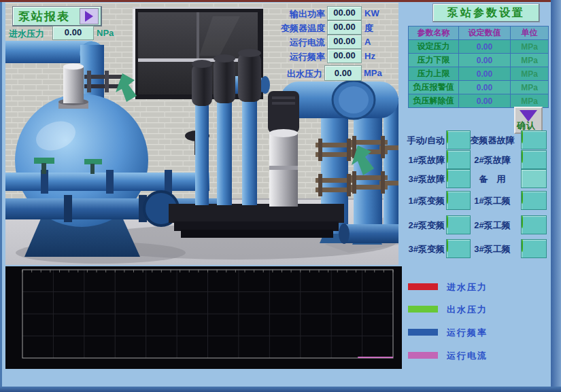 Image resolution: width=561 pixels, height=392 pixels. Describe the element at coordinates (479, 47) in the screenshot. I see `settings-row: 设定压力 0.00 MPa` at that location.